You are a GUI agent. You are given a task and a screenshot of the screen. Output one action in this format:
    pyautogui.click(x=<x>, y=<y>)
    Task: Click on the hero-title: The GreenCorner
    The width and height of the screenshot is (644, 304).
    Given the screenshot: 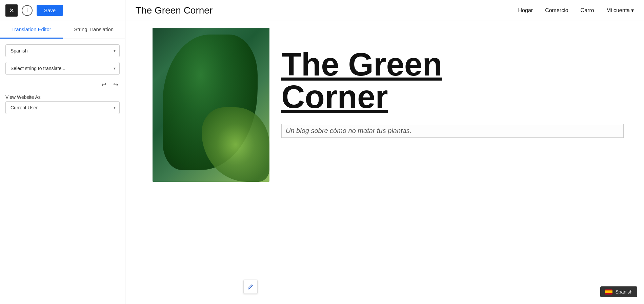 What is the action you would take?
    pyautogui.click(x=452, y=81)
    